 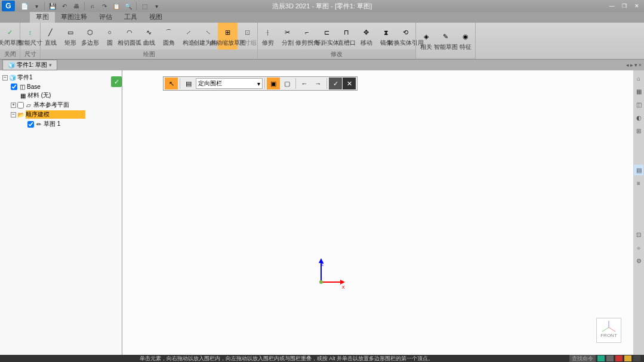 What do you see at coordinates (70, 36) in the screenshot?
I see `rect-button: ▭矩形` at bounding box center [70, 36].